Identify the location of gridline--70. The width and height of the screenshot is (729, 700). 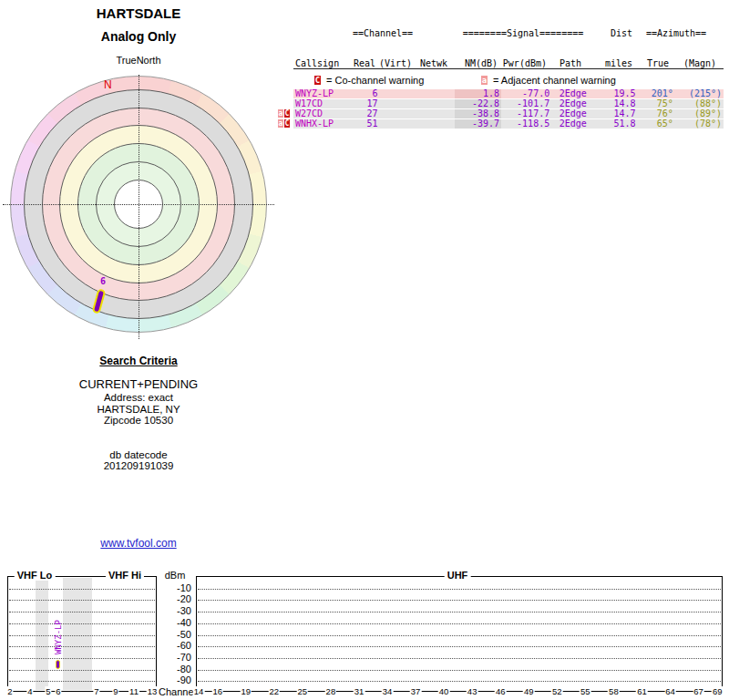
(459, 658).